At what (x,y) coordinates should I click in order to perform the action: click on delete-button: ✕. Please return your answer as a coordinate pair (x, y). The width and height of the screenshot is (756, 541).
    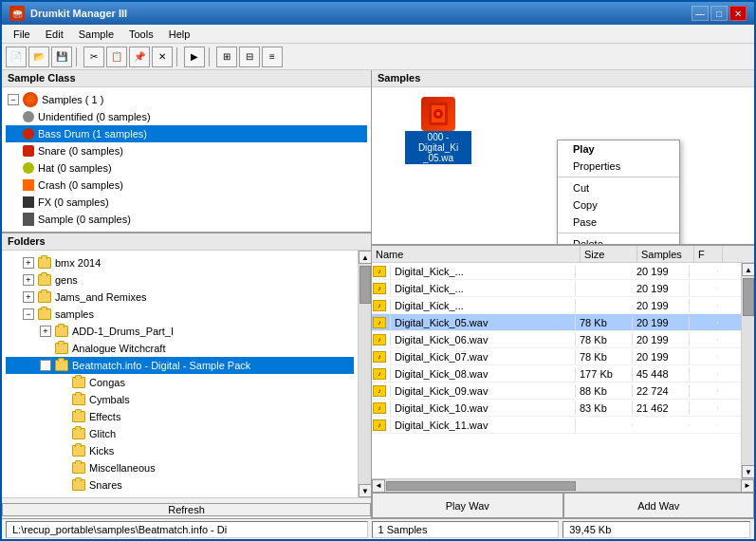
    Looking at the image, I should click on (162, 57).